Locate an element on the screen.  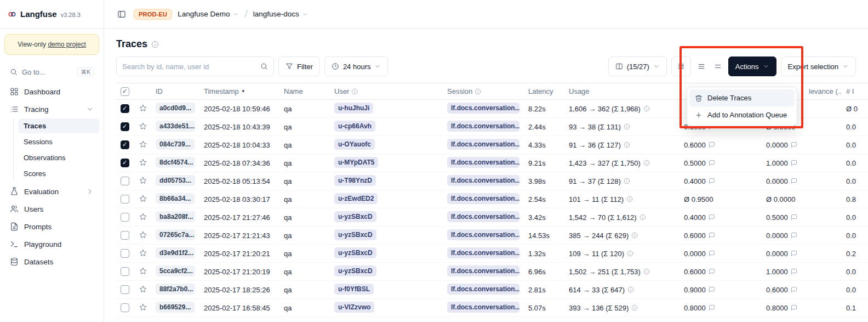
sidebar-item-users: Users is located at coordinates (52, 209).